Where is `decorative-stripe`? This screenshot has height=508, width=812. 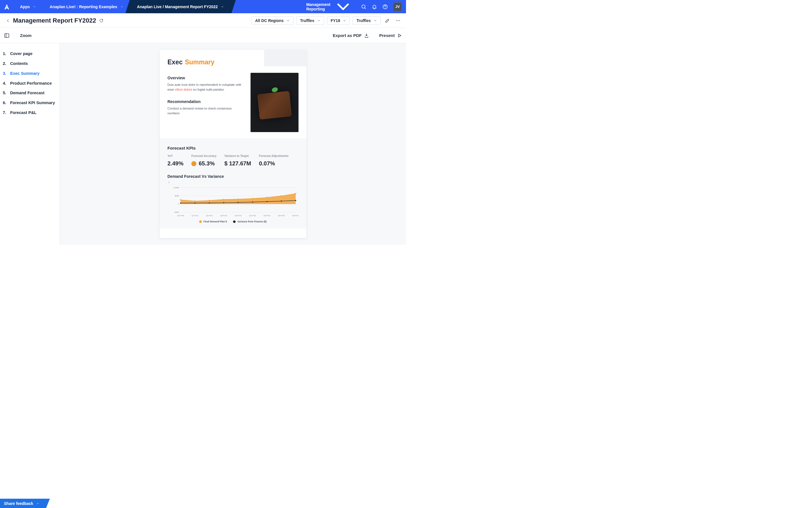
decorative-stripe is located at coordinates (285, 58).